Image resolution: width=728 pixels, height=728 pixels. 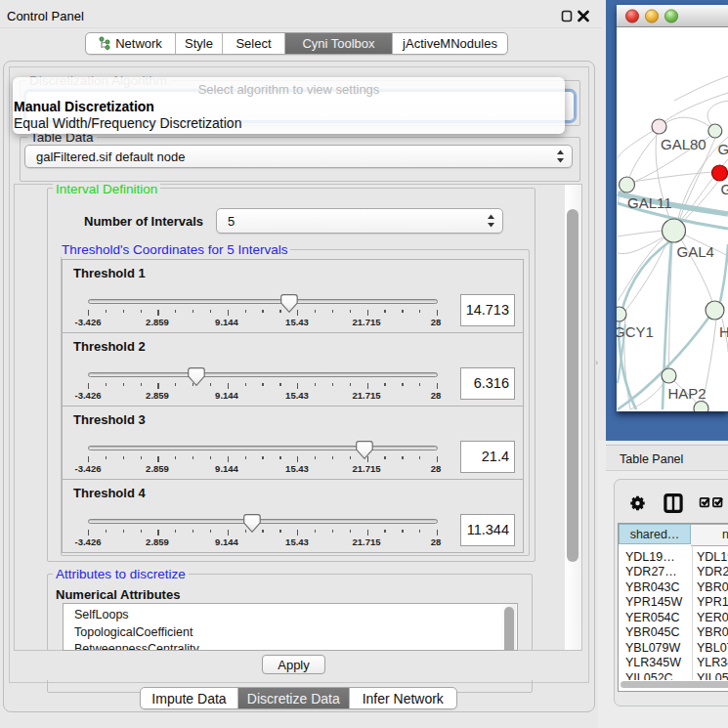 What do you see at coordinates (723, 332) in the screenshot?
I see `svg-text: HIS7` at bounding box center [723, 332].